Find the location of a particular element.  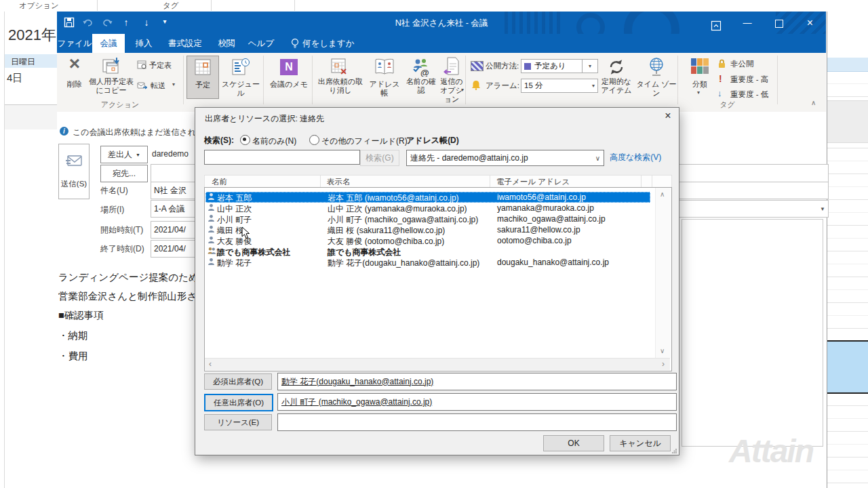

scroll-right-icon: › is located at coordinates (663, 364).